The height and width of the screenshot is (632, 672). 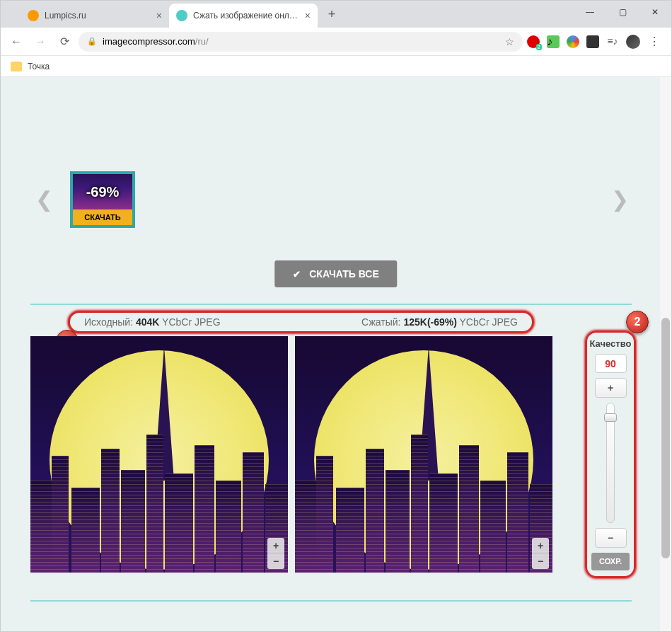 What do you see at coordinates (637, 322) in the screenshot?
I see `annotation-marker: 2` at bounding box center [637, 322].